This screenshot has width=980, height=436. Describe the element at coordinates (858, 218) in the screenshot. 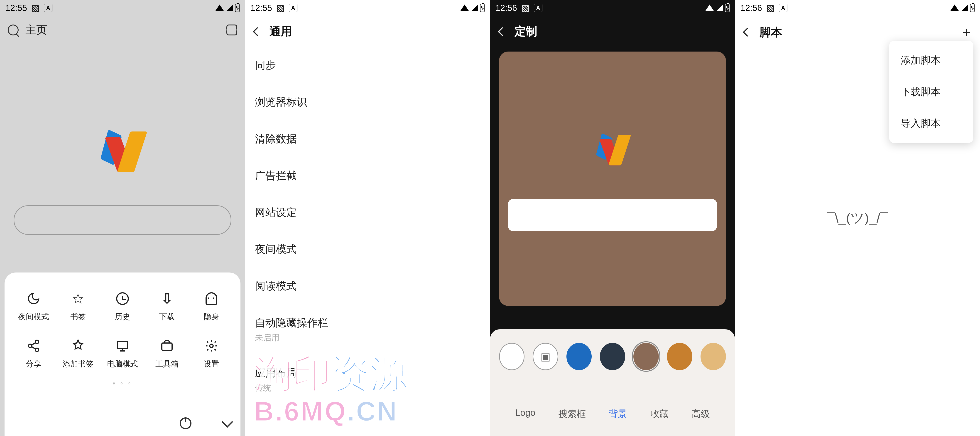

I see `empty-state: ¯\_(ツ)_/¯` at that location.